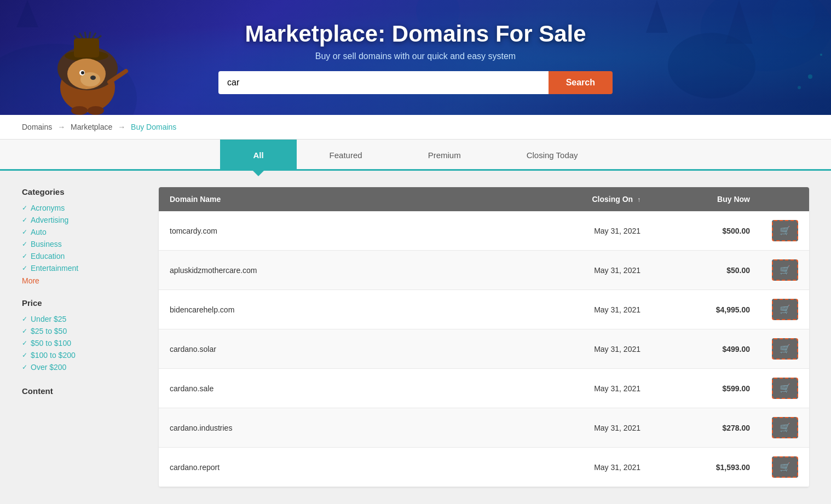  Describe the element at coordinates (82, 391) in the screenshot. I see `sidebar-content-section: Content` at that location.